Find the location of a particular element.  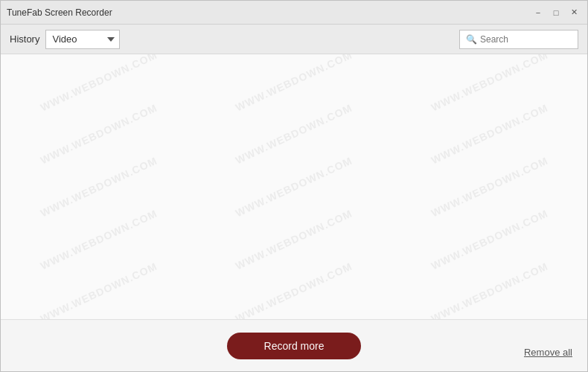

window-title: TuneFab Screen Recorder is located at coordinates (60, 13).